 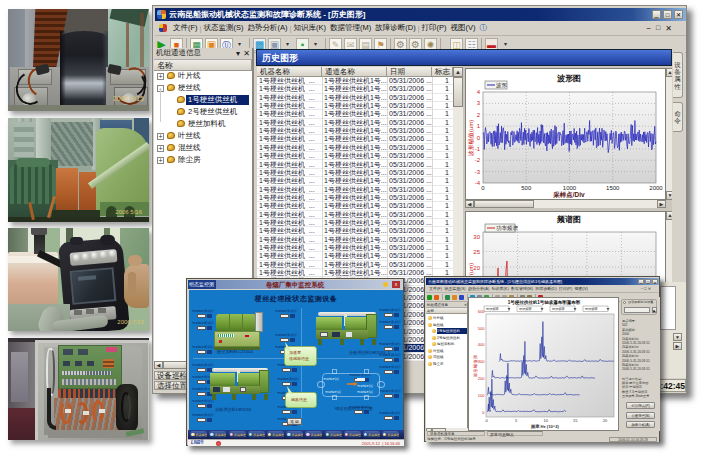 I want to click on svg-text: 300, so click(x=482, y=362).